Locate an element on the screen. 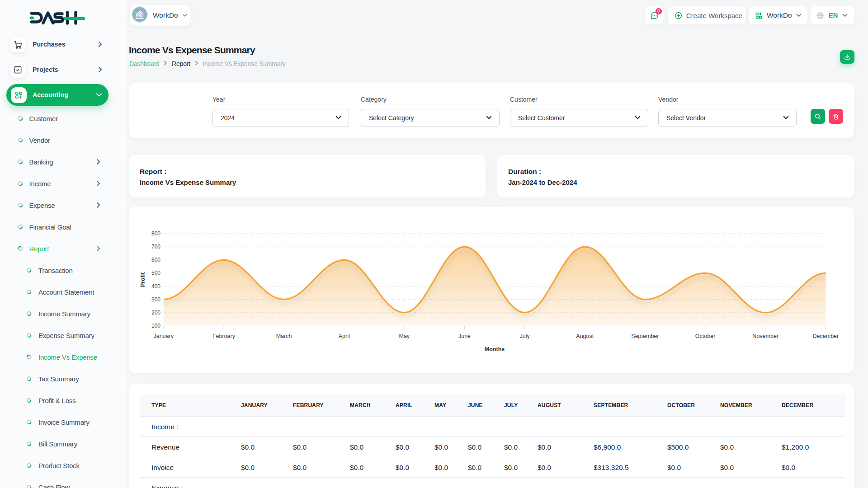 This screenshot has height=488, width=868. svg-text: 600 is located at coordinates (156, 260).